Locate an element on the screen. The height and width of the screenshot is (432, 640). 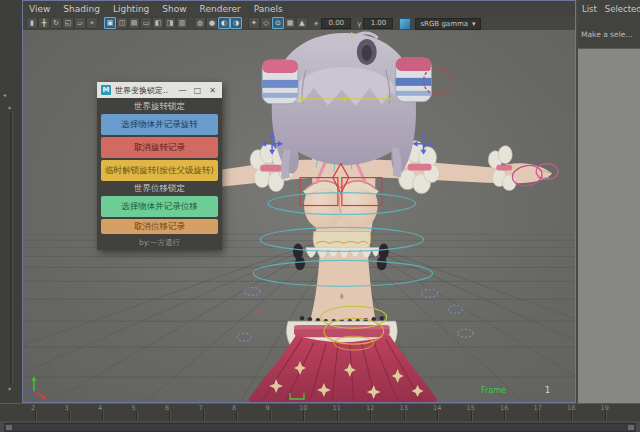
dialog-credit: by:一方通行 is located at coordinates (160, 244).